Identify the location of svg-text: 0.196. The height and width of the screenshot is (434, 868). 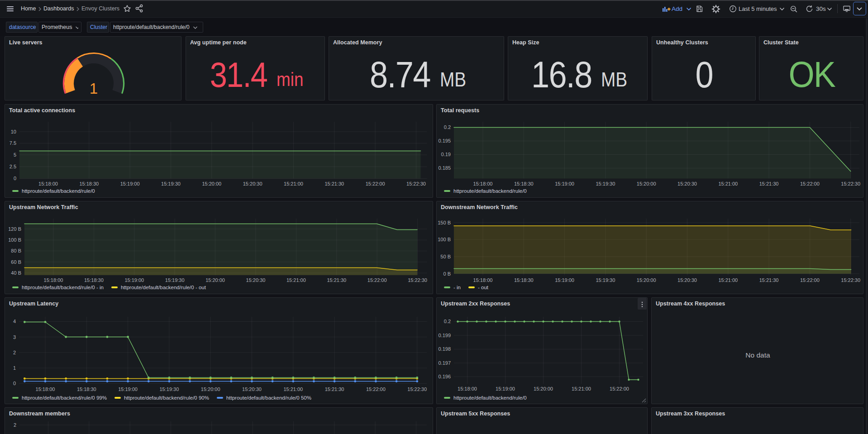
(444, 377).